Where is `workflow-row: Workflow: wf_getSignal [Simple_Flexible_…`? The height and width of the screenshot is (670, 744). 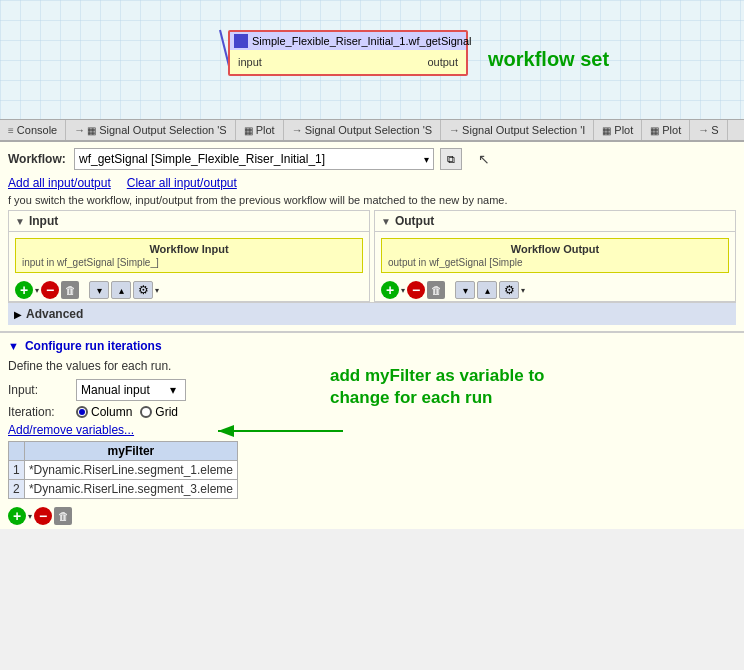
workflow-row: Workflow: wf_getSignal [Simple_Flexible_… is located at coordinates (372, 159).